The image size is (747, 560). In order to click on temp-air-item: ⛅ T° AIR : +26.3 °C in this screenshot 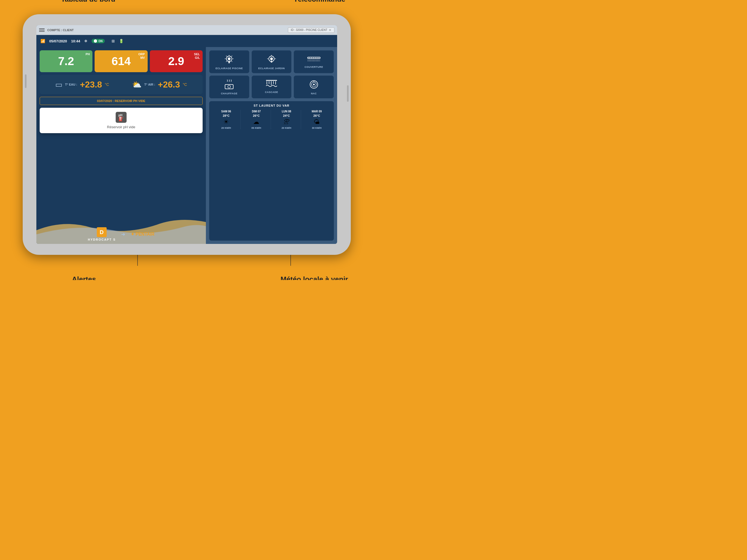, I will do `click(159, 85)`.